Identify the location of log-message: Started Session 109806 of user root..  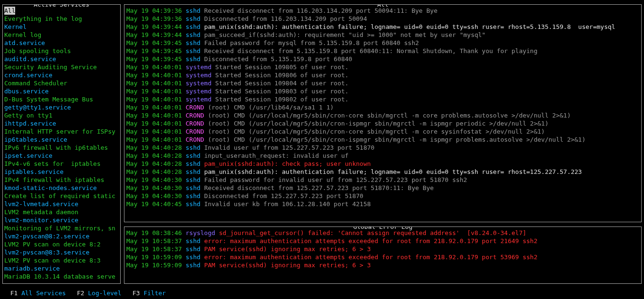
(282, 75).